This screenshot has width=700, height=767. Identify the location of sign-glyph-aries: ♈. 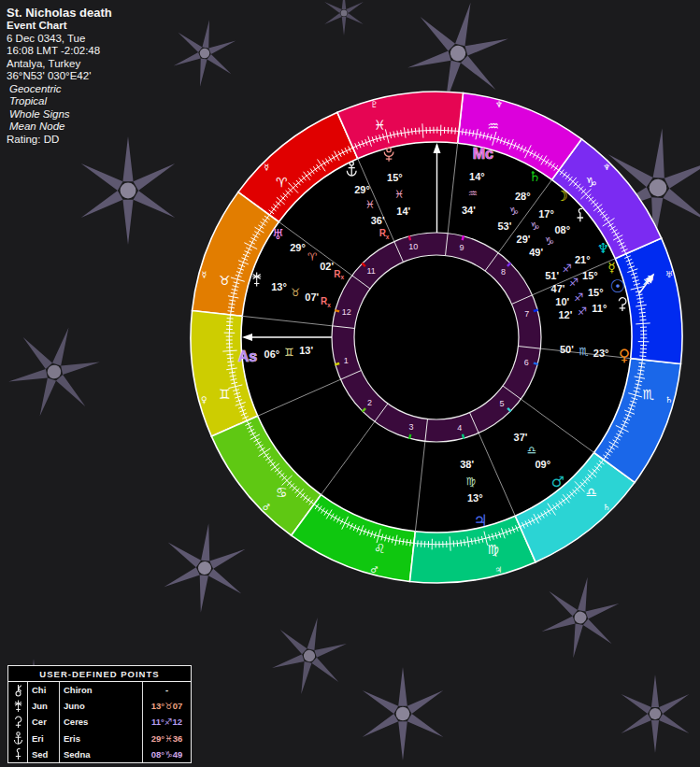
(282, 182).